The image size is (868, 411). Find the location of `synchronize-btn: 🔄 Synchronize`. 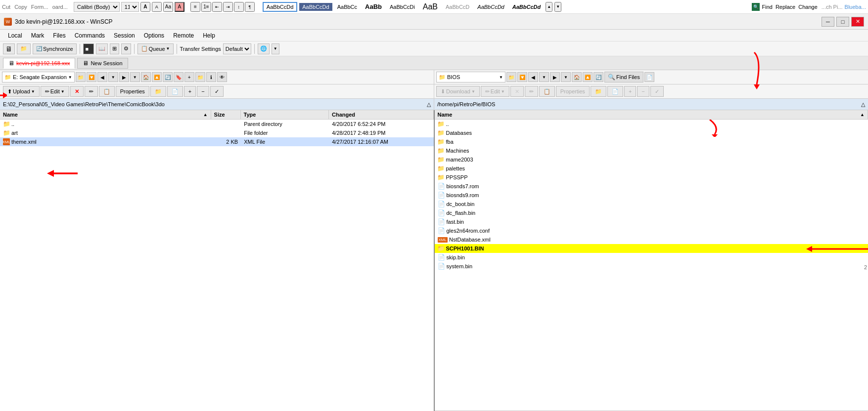

synchronize-btn: 🔄 Synchronize is located at coordinates (54, 49).